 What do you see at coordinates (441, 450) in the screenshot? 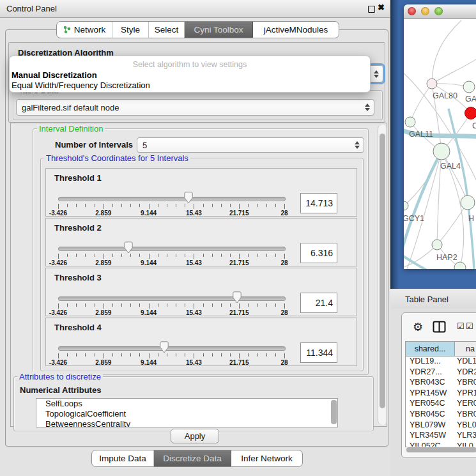
I see `table-hscrollbar-thumb` at bounding box center [441, 450].